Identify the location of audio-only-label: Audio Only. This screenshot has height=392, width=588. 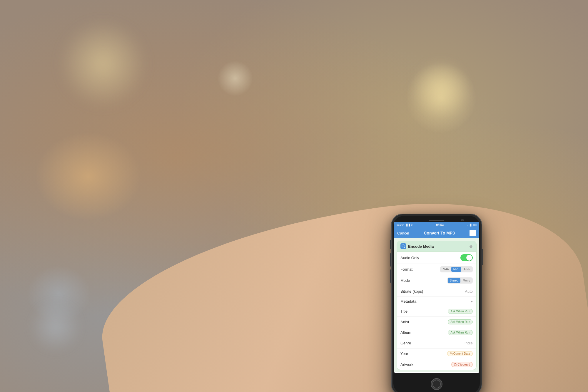
(410, 258).